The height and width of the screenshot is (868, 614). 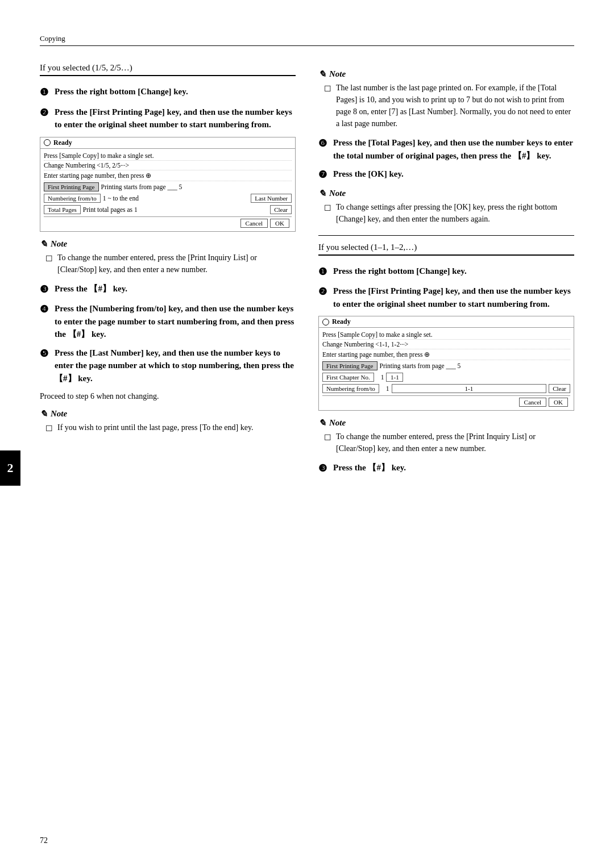 What do you see at coordinates (168, 118) in the screenshot?
I see `step-2: ❷ Press the [First Printing Page] key, a…` at bounding box center [168, 118].